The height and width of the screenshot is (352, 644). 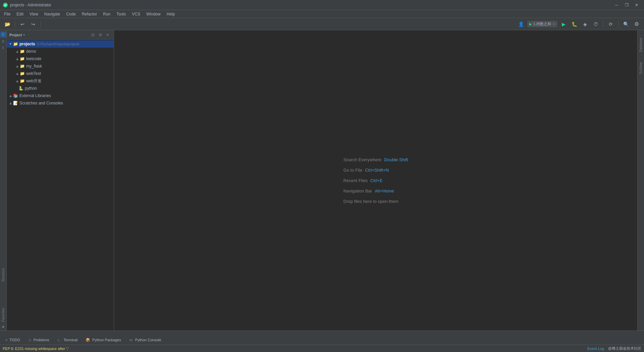 I want to click on status-left: PEP 8: E231 missing whitespace after ';', so click(x=294, y=349).